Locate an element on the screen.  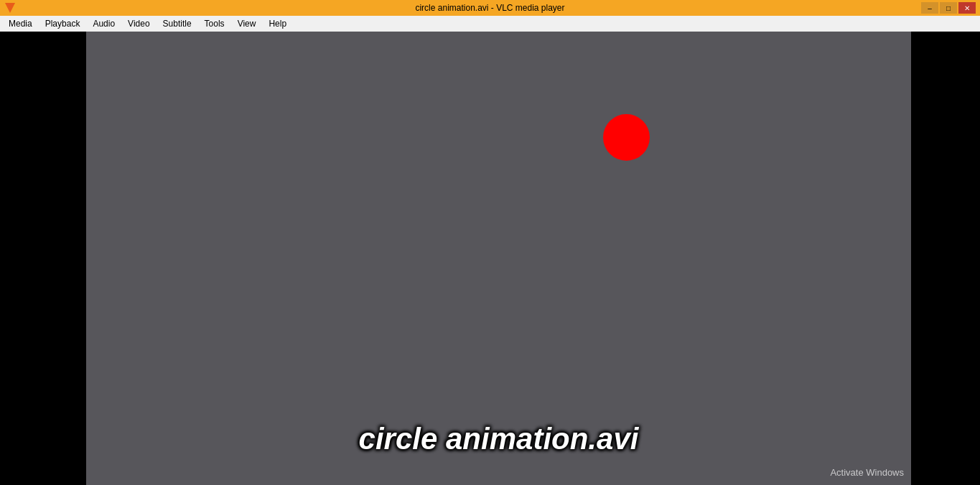
video-title-overlay: circle animation.avi is located at coordinates (499, 439).